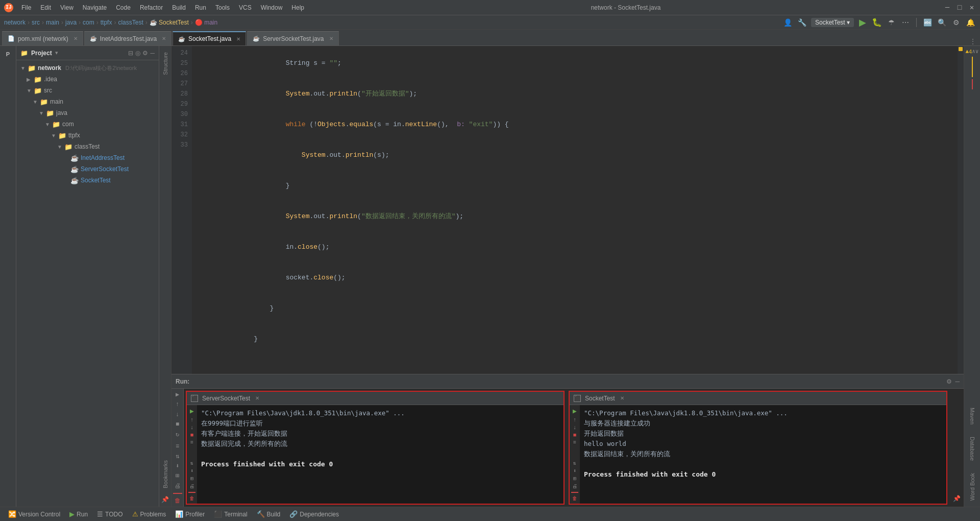 This screenshot has height=521, width=980. I want to click on hide-panel-btn: ─, so click(152, 53).